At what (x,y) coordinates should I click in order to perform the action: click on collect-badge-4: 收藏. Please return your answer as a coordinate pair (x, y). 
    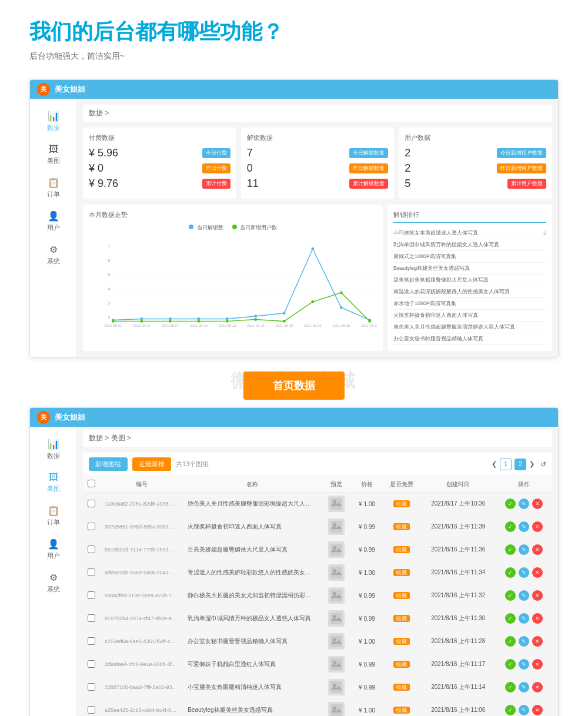
    Looking at the image, I should click on (402, 595).